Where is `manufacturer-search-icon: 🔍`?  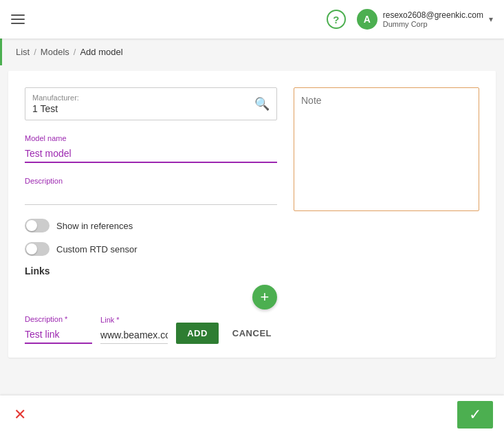
manufacturer-search-icon: 🔍 is located at coordinates (262, 104).